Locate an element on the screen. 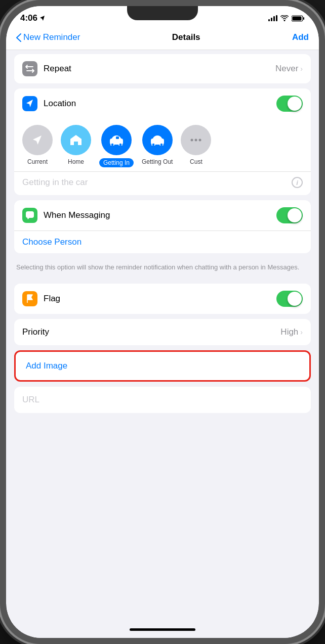  notch is located at coordinates (162, 13).